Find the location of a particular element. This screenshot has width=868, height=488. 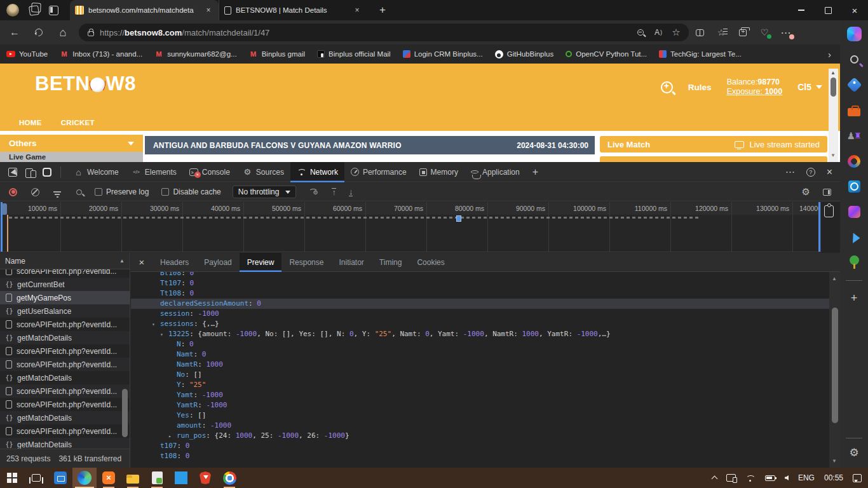

json-tree-row: t107: 0 is located at coordinates (480, 446).